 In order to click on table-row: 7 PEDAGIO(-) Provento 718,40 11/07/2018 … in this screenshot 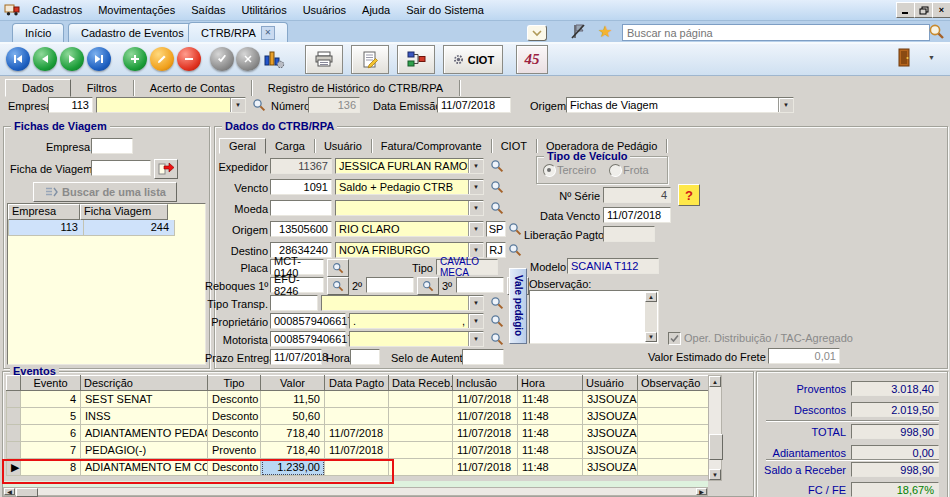, I will do `click(358, 450)`.